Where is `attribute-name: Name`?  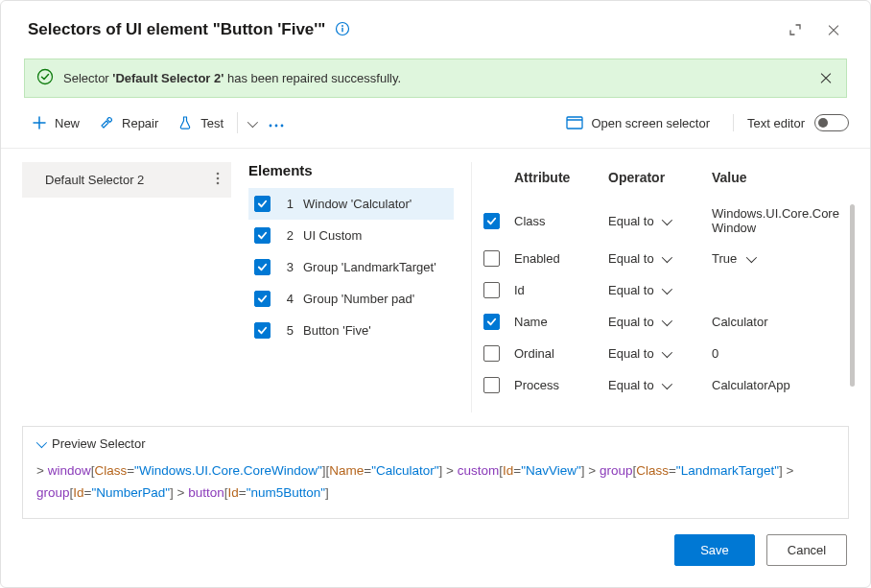 attribute-name: Name is located at coordinates (557, 322).